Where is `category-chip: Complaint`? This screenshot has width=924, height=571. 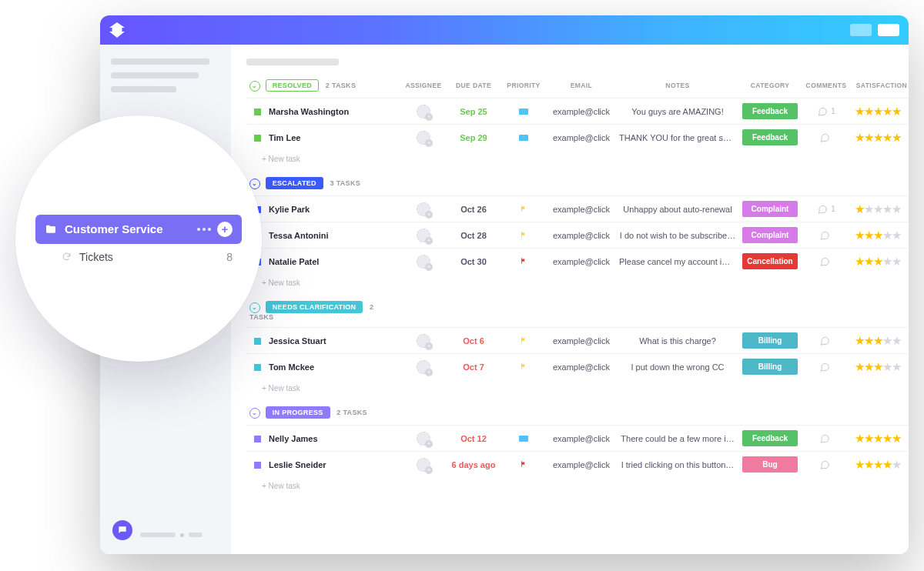 category-chip: Complaint is located at coordinates (770, 209).